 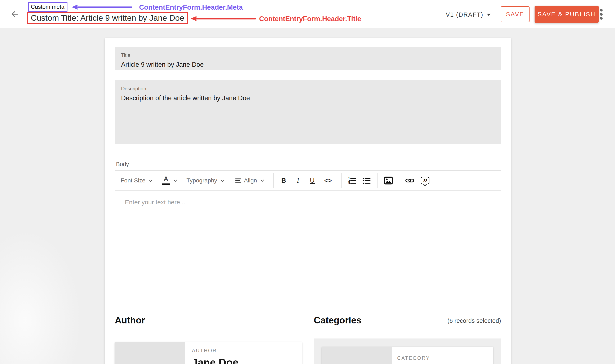 I want to click on entry-title-text: Custom Title: Article 9 written by Jane …, so click(x=108, y=18).